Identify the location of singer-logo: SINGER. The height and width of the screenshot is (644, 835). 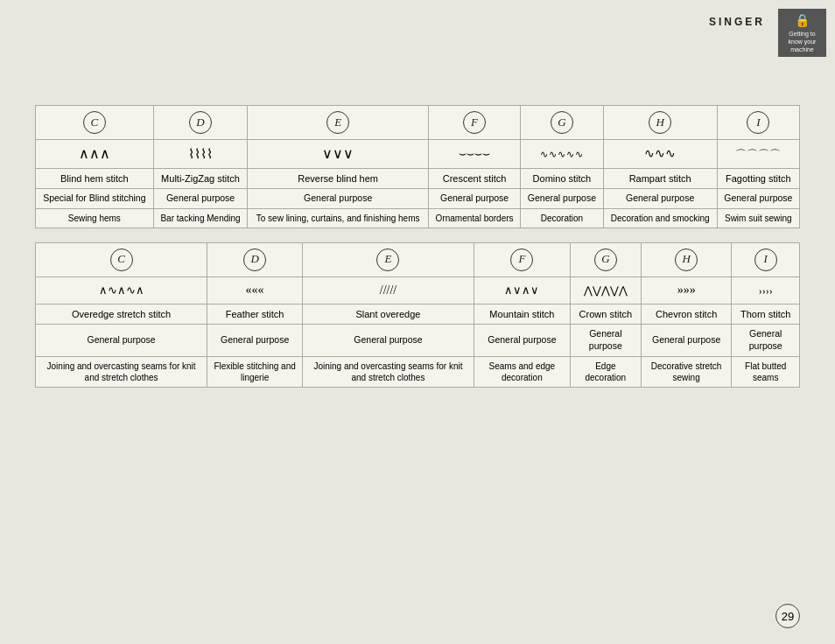
(737, 22).